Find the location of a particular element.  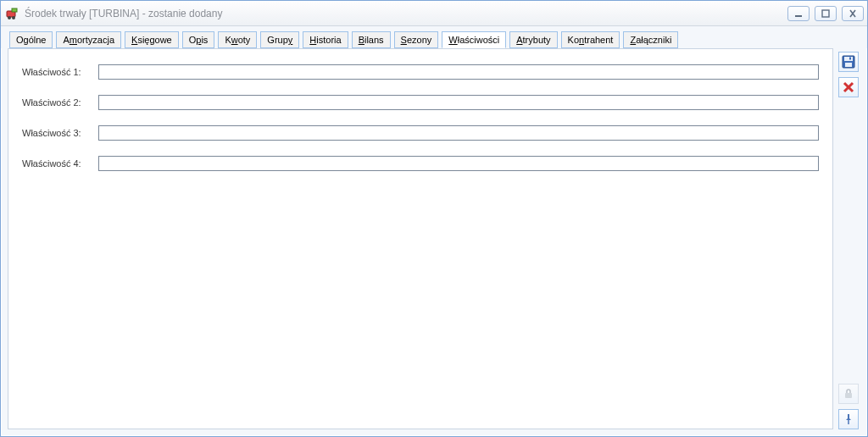

tab-kwoty: Kwoty is located at coordinates (237, 40).